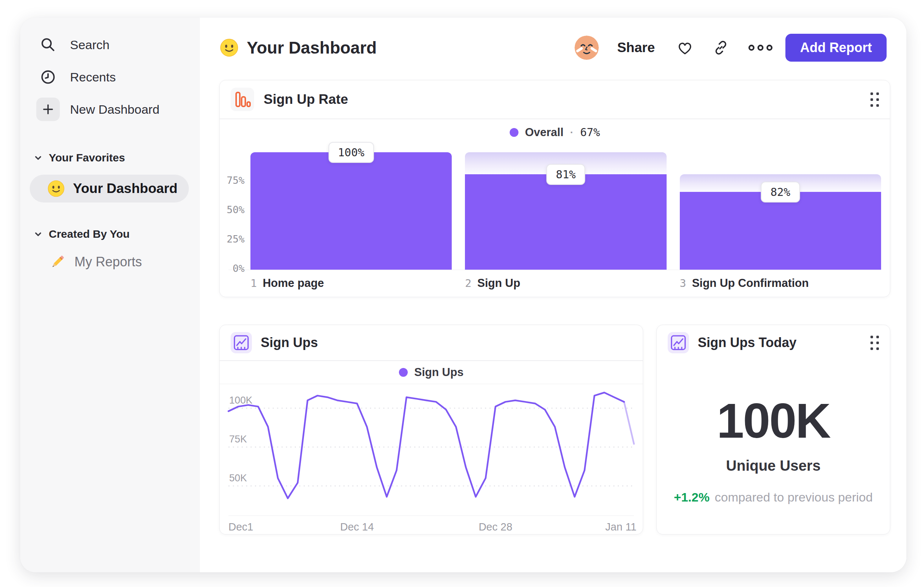 The image size is (924, 587). Describe the element at coordinates (566, 174) in the screenshot. I see `conversion-badge: 81%` at that location.